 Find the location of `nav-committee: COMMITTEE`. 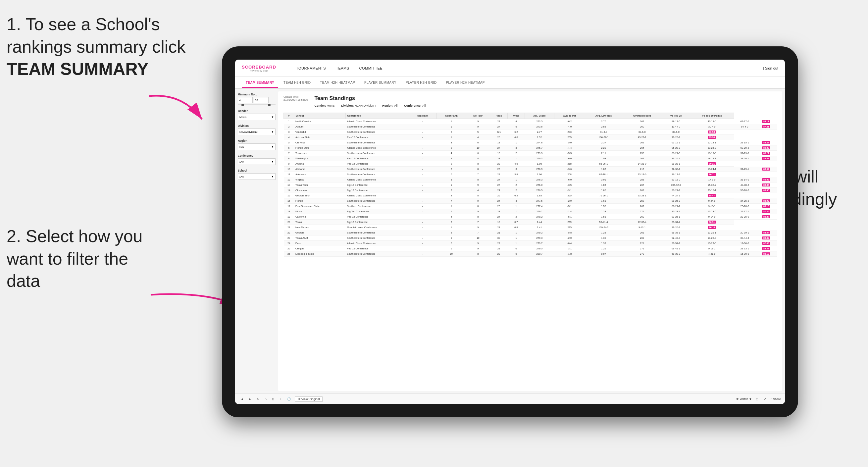

nav-committee: COMMITTEE is located at coordinates (371, 68).